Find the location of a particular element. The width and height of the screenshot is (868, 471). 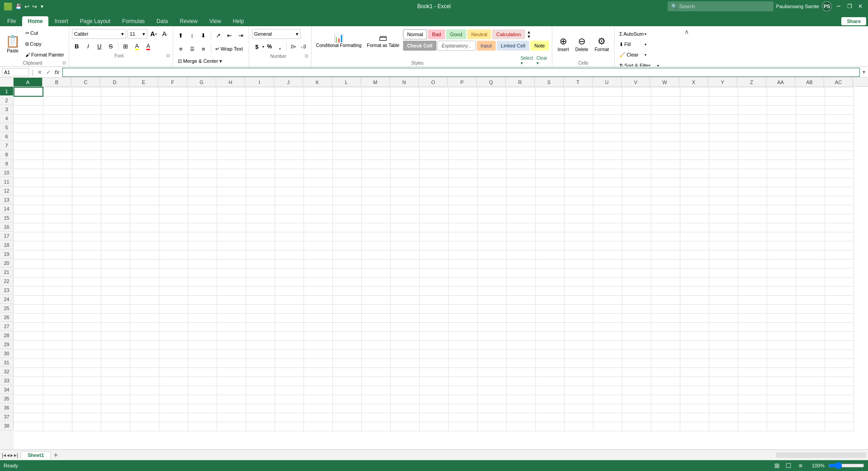

cell-AC29 is located at coordinates (839, 345).